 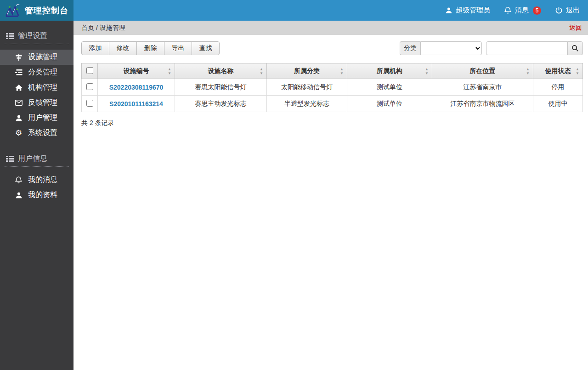 I want to click on search-button, so click(x=575, y=48).